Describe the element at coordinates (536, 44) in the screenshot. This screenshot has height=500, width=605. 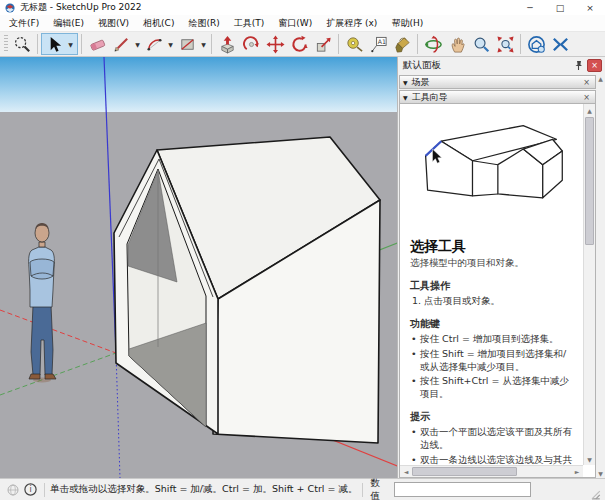
I see `3d-warehouse-button` at that location.